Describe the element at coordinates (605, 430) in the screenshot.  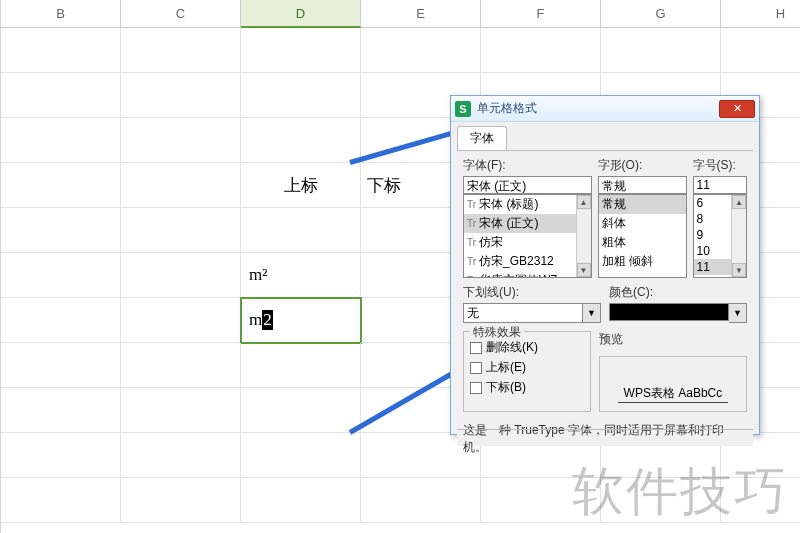
I see `divider` at that location.